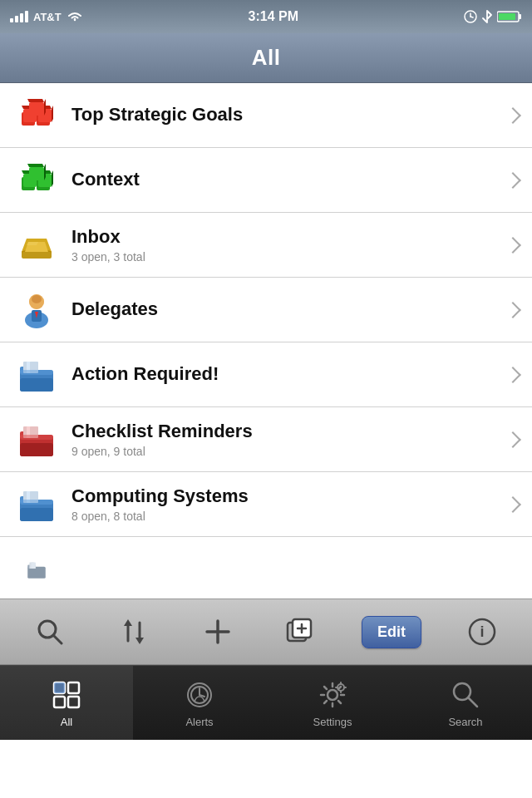 The height and width of the screenshot is (798, 532). I want to click on list-item: Context, so click(266, 180).